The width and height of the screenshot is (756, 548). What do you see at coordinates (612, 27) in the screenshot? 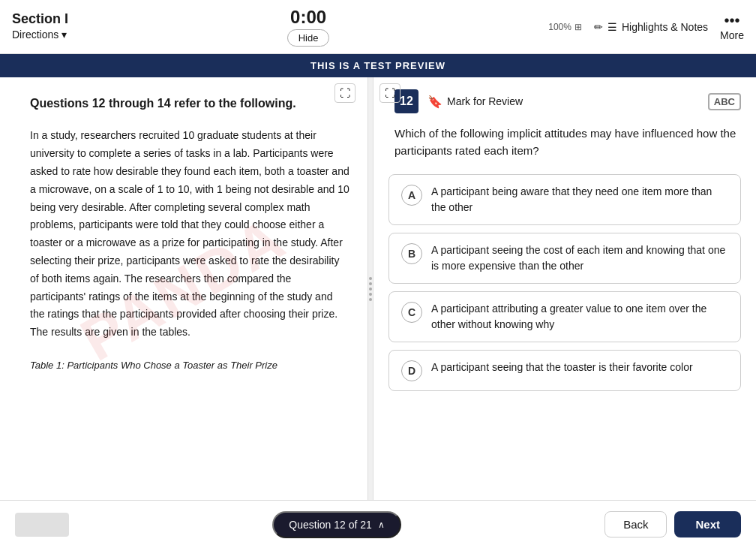
I see `notes-icon: ☰` at bounding box center [612, 27].